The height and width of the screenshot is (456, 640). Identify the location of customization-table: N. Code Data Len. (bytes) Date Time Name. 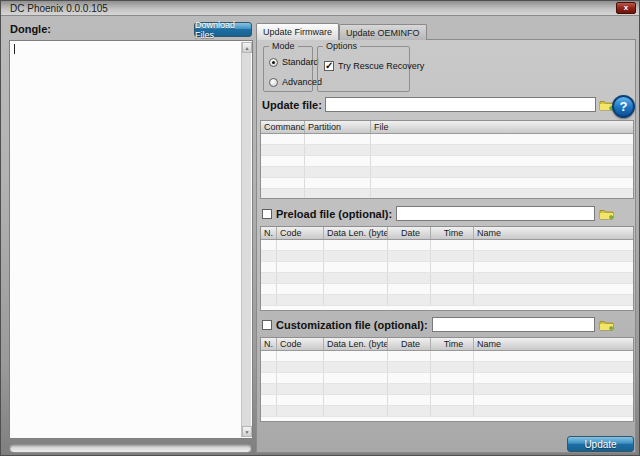
(447, 380).